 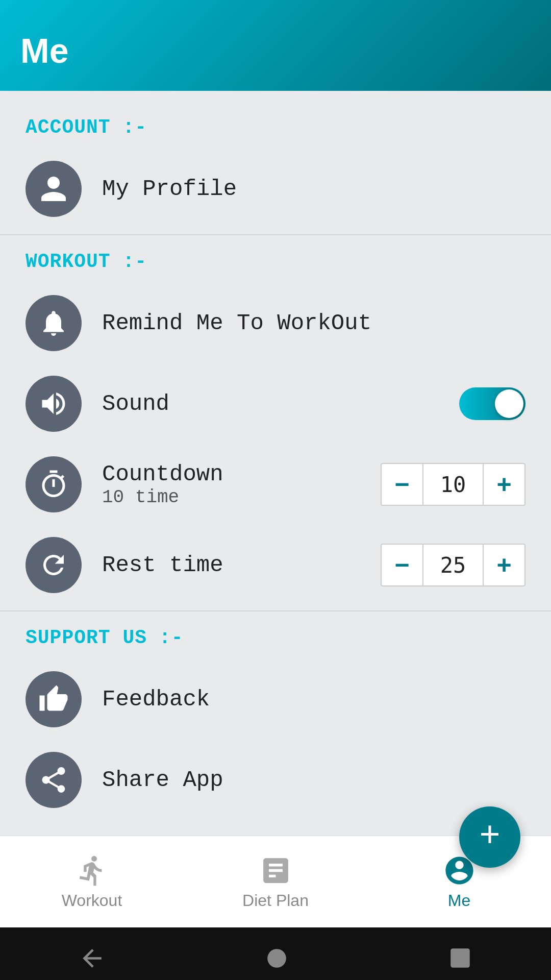 I want to click on android-home-button, so click(x=277, y=959).